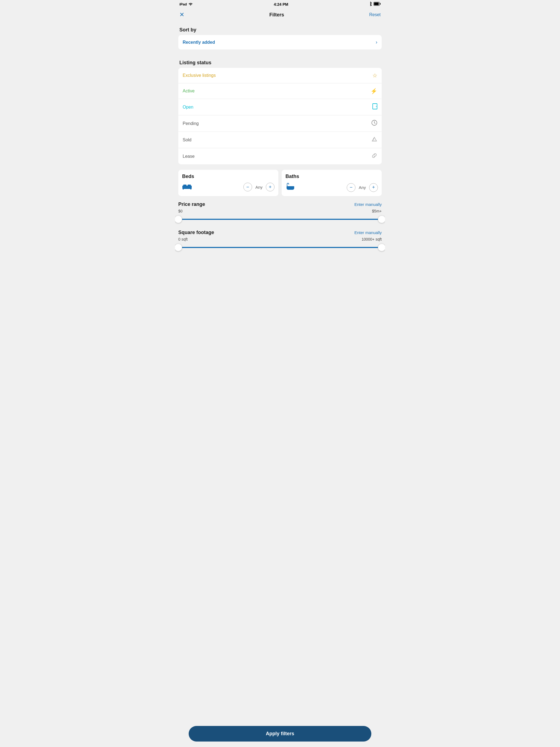  Describe the element at coordinates (280, 61) in the screenshot. I see `listing-status-header: Listing status` at that location.